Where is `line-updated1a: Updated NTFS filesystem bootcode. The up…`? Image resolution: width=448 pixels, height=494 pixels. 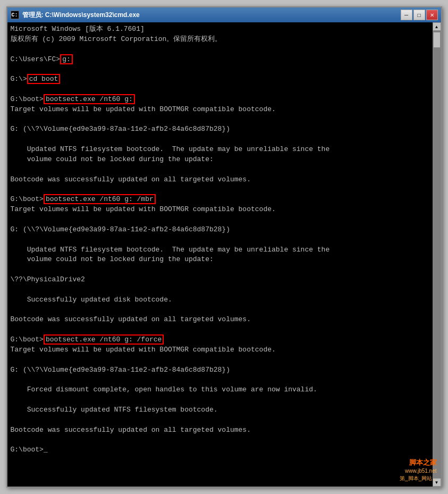
line-updated1a: Updated NTFS filesystem bootcode. The up… is located at coordinates (220, 150).